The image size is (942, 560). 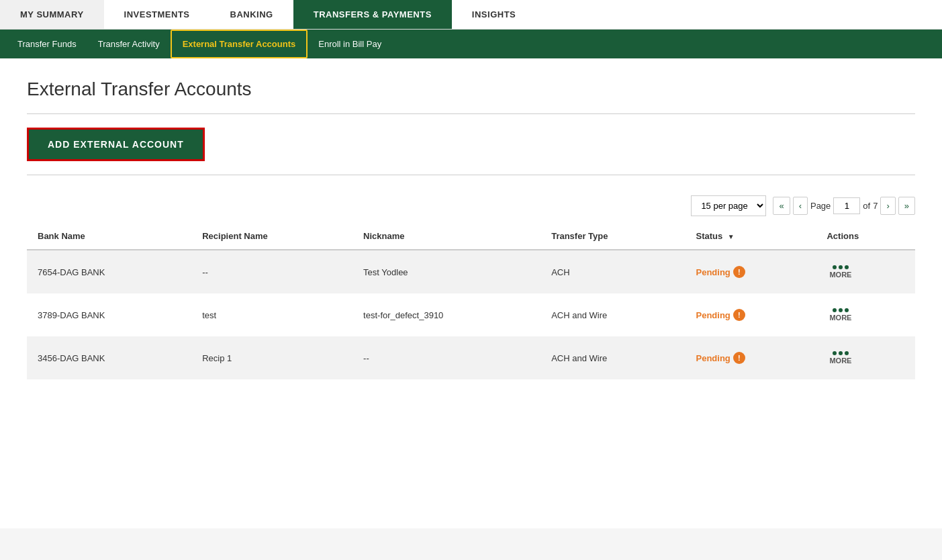 I want to click on subnav-transfer-funds: Transfer Funds, so click(x=47, y=44).